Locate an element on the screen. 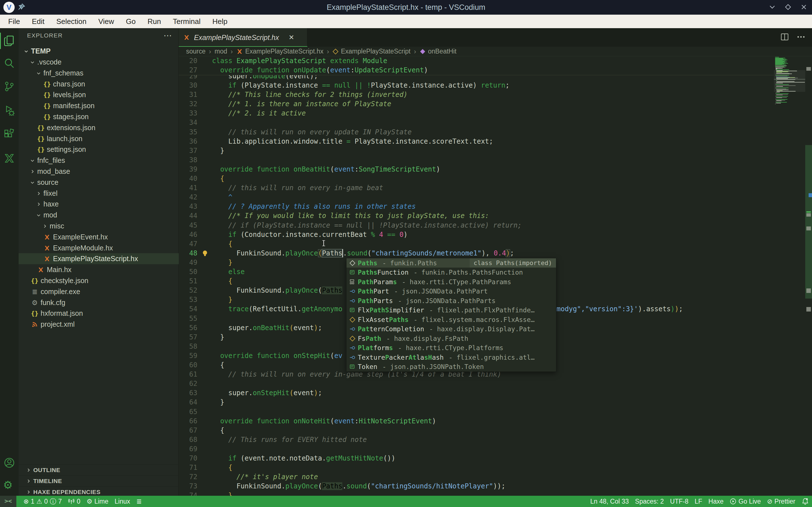 This screenshot has height=507, width=812. menu-edit: Edit is located at coordinates (38, 21).